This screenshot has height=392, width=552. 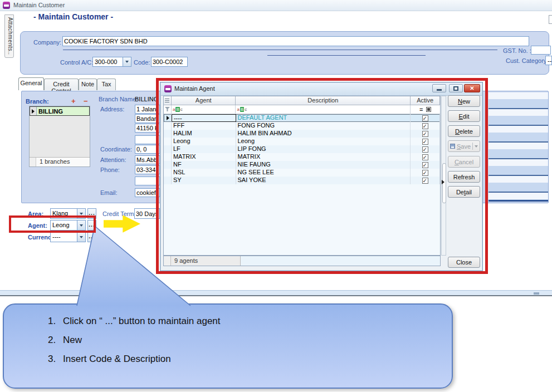 I want to click on branch-count-status: 1 branches, so click(x=60, y=161).